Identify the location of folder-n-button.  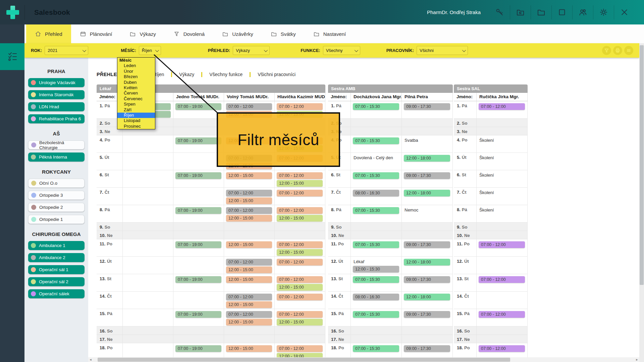
(521, 12).